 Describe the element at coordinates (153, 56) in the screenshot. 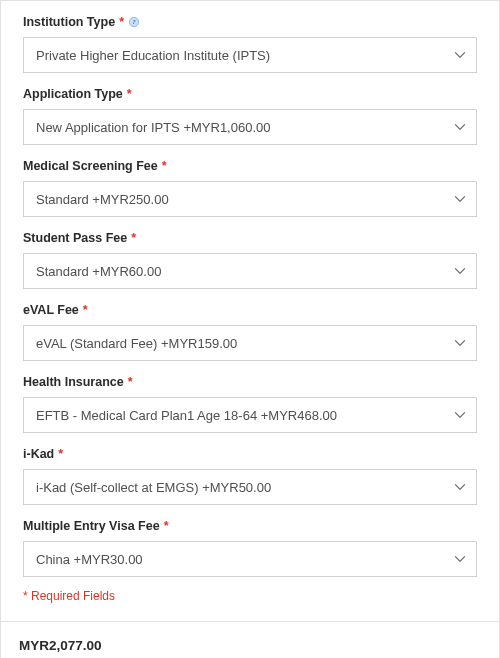

I see `select-value: Private Higher Education Institute (IPTS…` at that location.